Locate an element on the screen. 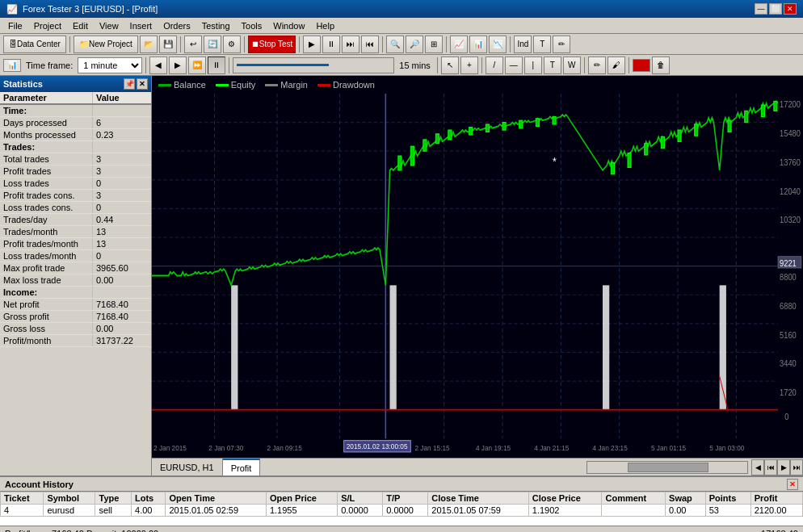 Image resolution: width=803 pixels, height=532 pixels. stats-row-total: Total trades 3 is located at coordinates (76, 160).